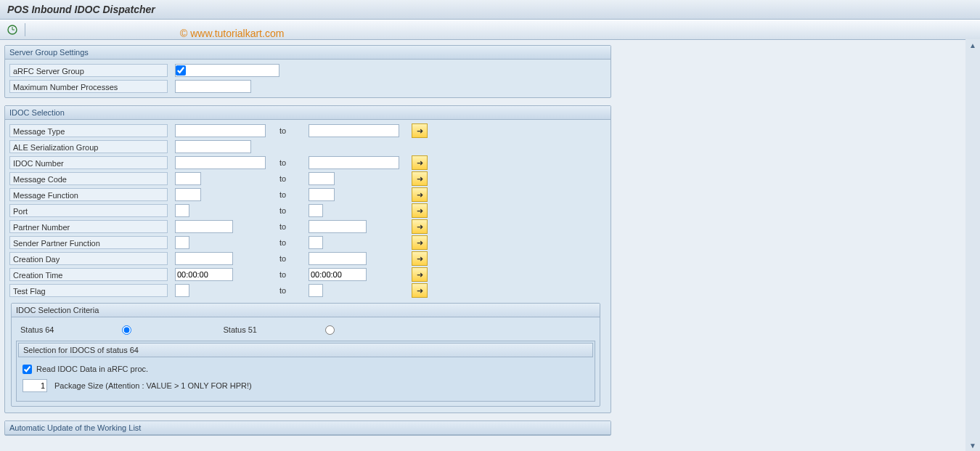 Image resolution: width=980 pixels, height=451 pixels. I want to click on port-from-input, so click(182, 211).